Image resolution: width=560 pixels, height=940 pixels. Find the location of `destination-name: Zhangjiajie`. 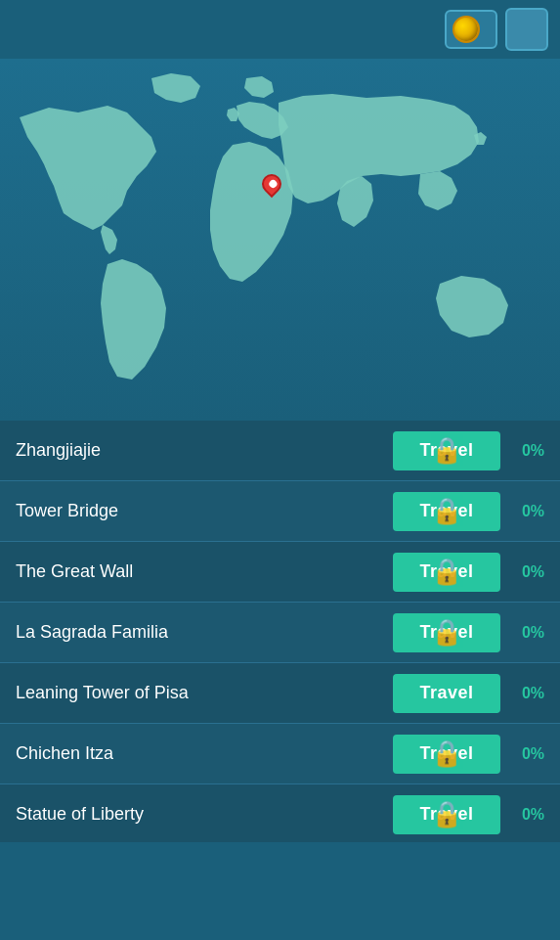

destination-name: Zhangjiajie is located at coordinates (204, 450).